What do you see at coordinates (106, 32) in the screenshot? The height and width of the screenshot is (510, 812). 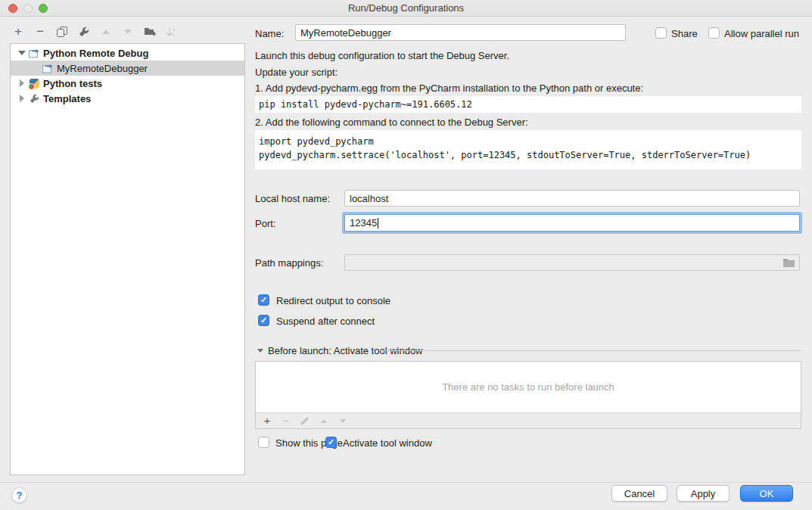 I see `move-up-icon` at bounding box center [106, 32].